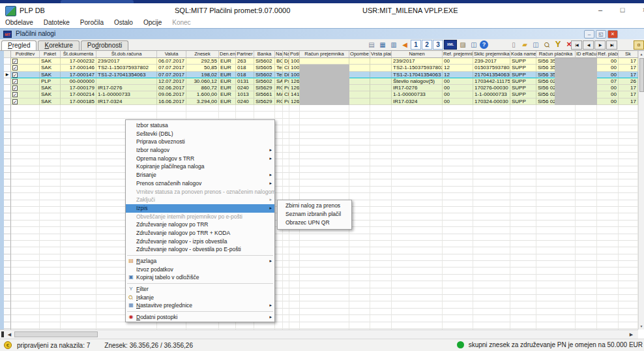 The width and height of the screenshot is (644, 351). What do you see at coordinates (536, 44) in the screenshot?
I see `print-list-icon: ◫` at bounding box center [536, 44].